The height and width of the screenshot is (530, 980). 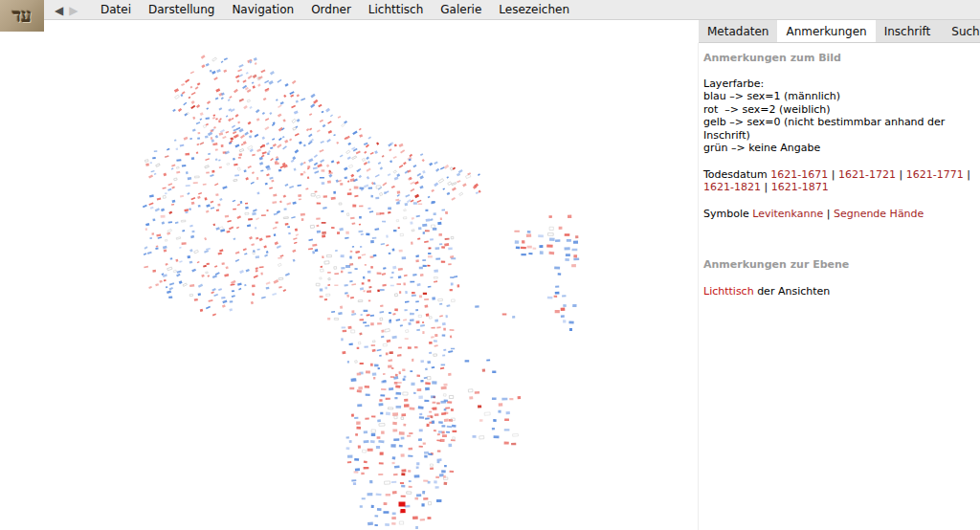 I want to click on link-todesdatum-1621-1671: 1621-1671, so click(x=799, y=174).